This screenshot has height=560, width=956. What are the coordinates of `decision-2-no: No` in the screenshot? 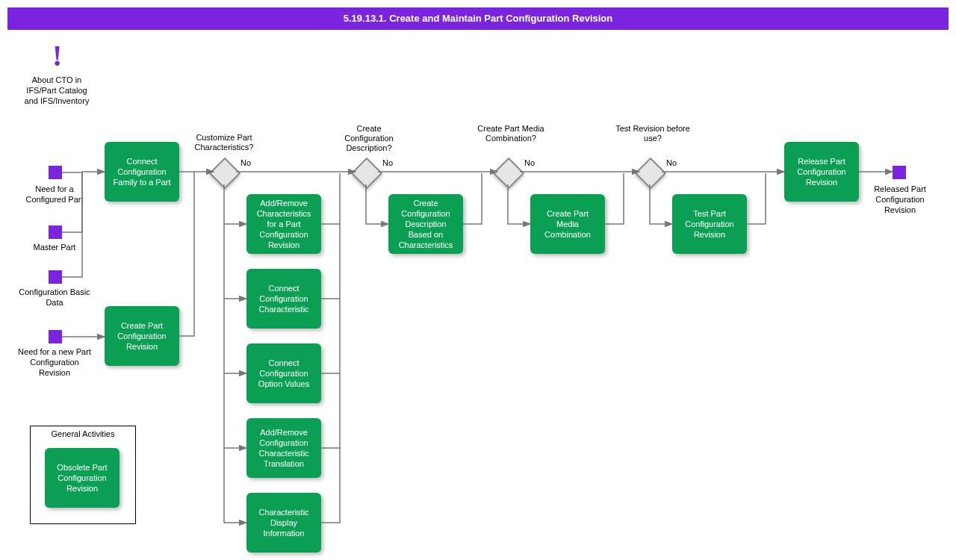 It's located at (388, 163).